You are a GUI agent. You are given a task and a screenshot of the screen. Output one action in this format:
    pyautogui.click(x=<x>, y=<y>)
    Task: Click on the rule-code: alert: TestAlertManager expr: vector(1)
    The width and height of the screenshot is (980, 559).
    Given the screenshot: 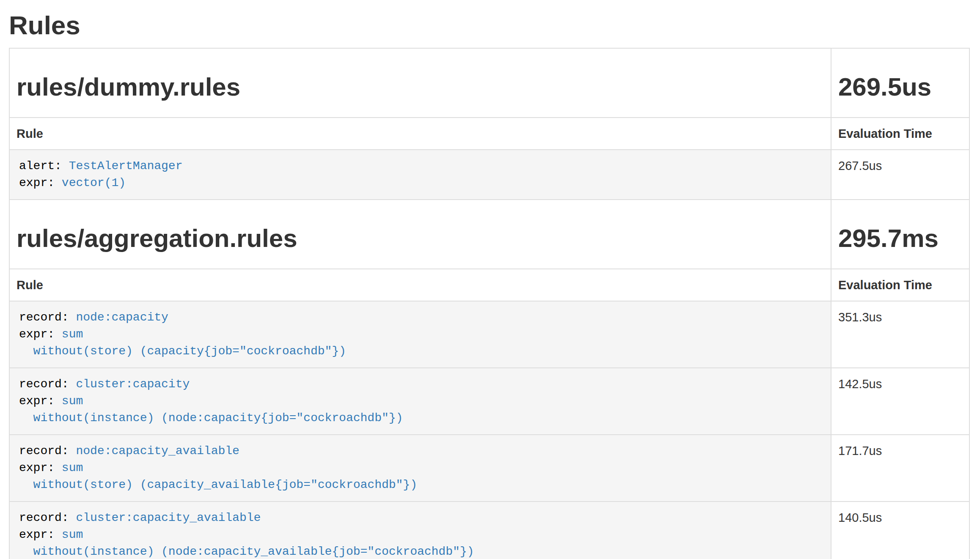 What is the action you would take?
    pyautogui.click(x=420, y=175)
    